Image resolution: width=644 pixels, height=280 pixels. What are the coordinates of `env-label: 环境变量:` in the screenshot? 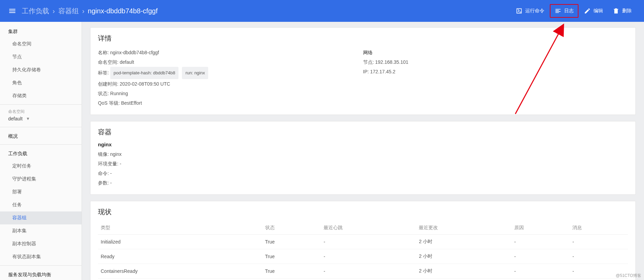 It's located at (108, 164).